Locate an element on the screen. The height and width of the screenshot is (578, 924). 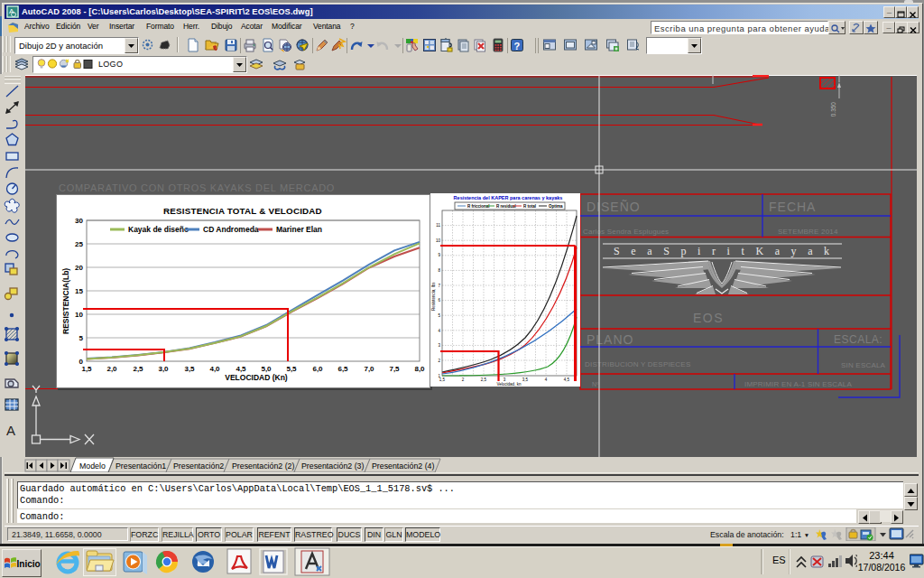
svg-text: 7,5 is located at coordinates (394, 368).